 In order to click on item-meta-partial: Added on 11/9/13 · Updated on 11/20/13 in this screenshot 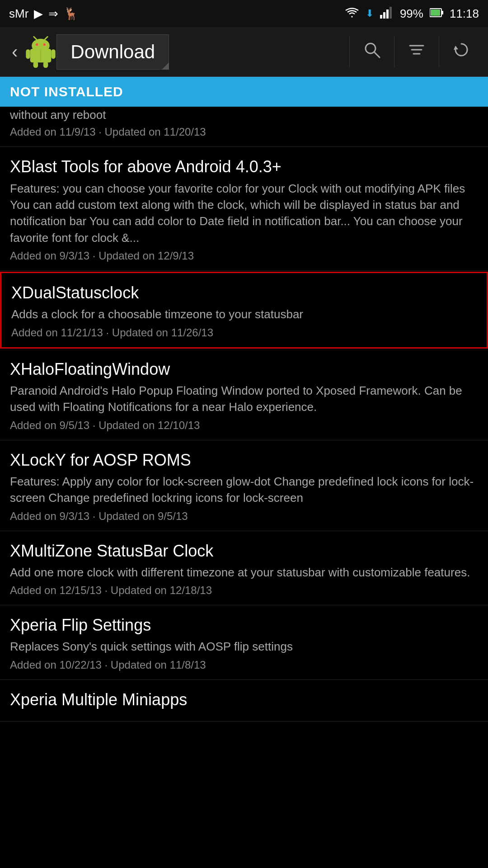, I will do `click(244, 132)`.